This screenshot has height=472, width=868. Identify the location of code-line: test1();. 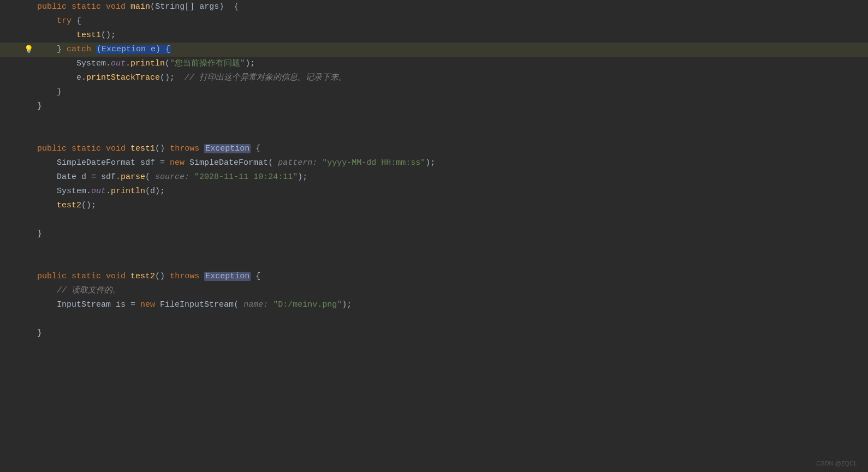
(434, 35).